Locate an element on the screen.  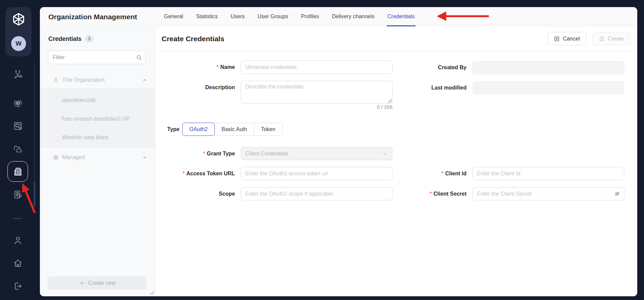
hardware-chip-icon is located at coordinates (18, 126).